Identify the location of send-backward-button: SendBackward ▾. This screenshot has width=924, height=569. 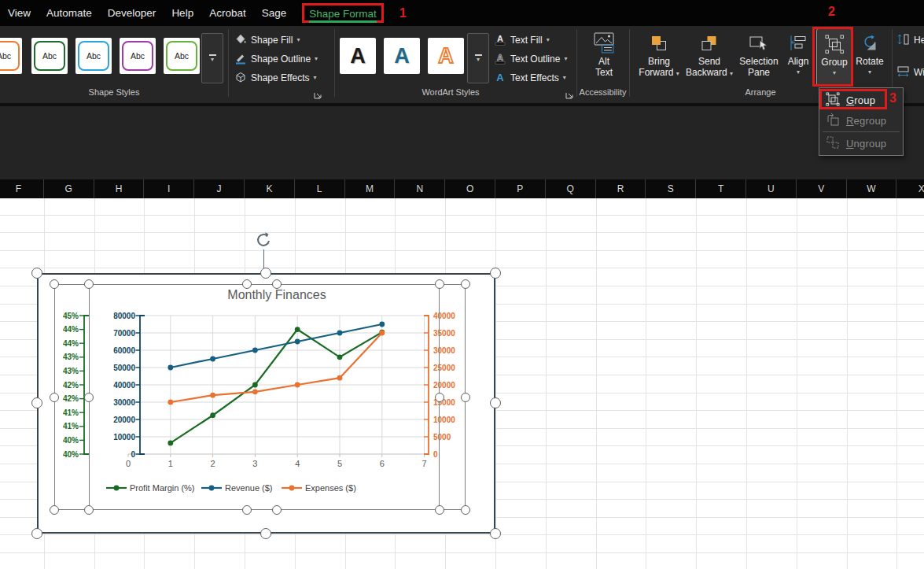
(709, 57).